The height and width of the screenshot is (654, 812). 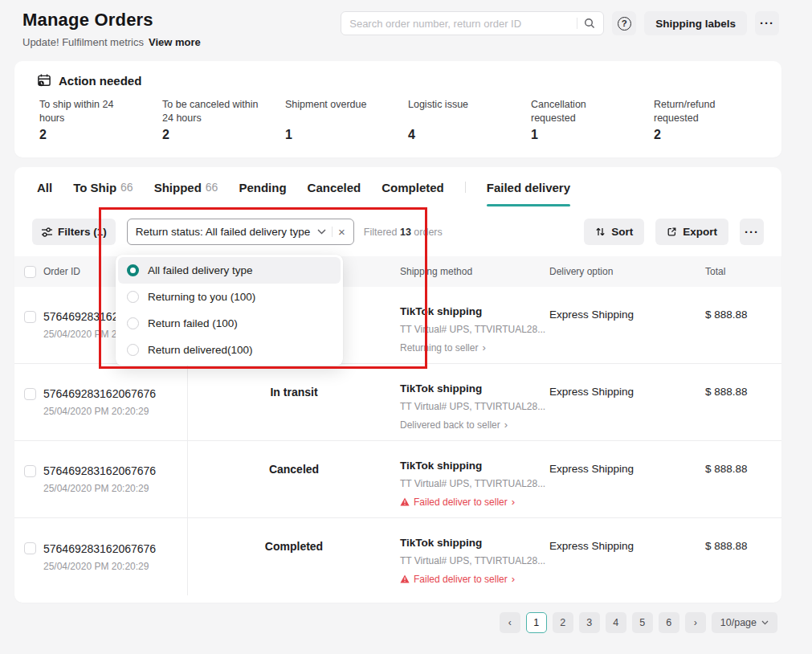 What do you see at coordinates (334, 187) in the screenshot?
I see `tab-canceled: Canceled` at bounding box center [334, 187].